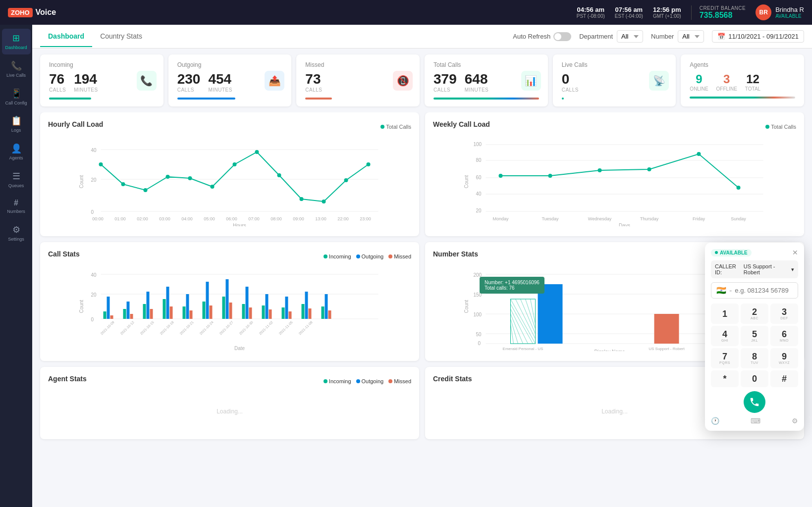 The height and width of the screenshot is (507, 812). Describe the element at coordinates (318, 99) in the screenshot. I see `missed-bar` at that location.